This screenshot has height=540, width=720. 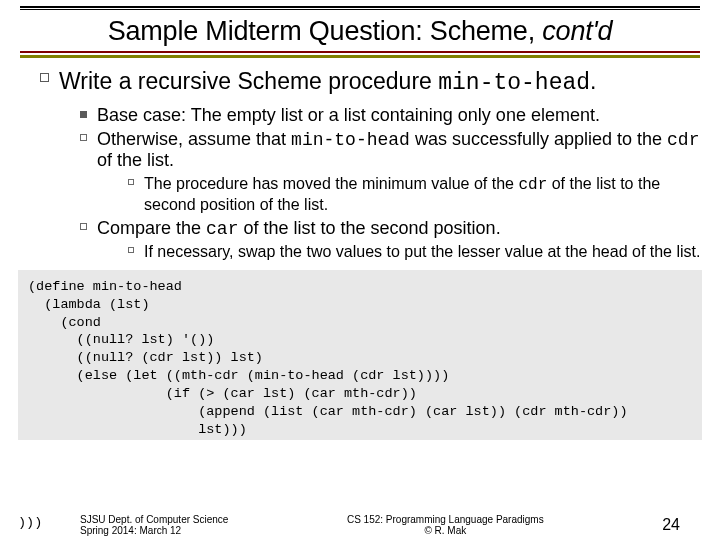 I want to click on slide-title: Sample Midterm Question: Scheme, cont'd, so click(x=360, y=32).